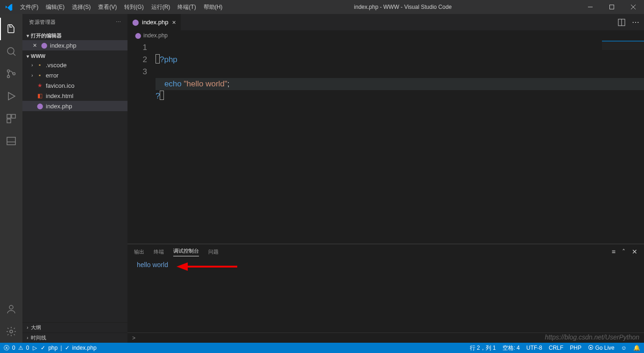 This screenshot has height=353, width=644. Describe the element at coordinates (75, 35) in the screenshot. I see `open-editors-section: ▾打开的编辑器` at that location.